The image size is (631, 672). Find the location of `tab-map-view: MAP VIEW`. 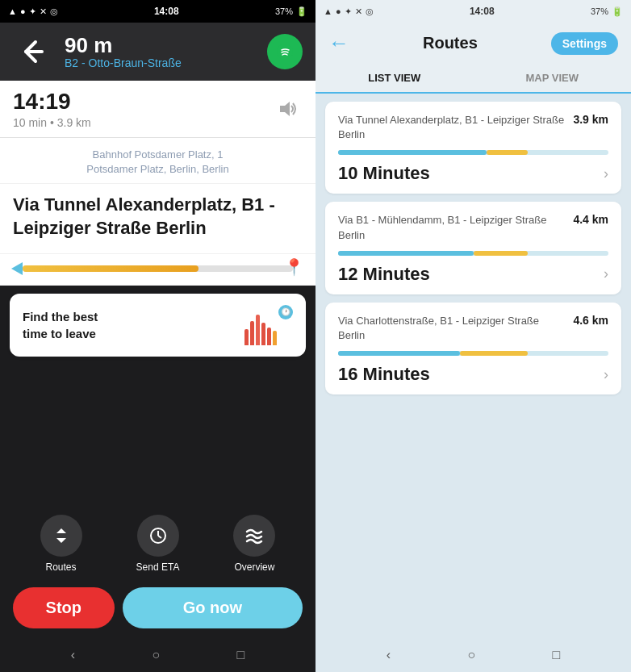

tab-map-view: MAP VIEW is located at coordinates (553, 77).